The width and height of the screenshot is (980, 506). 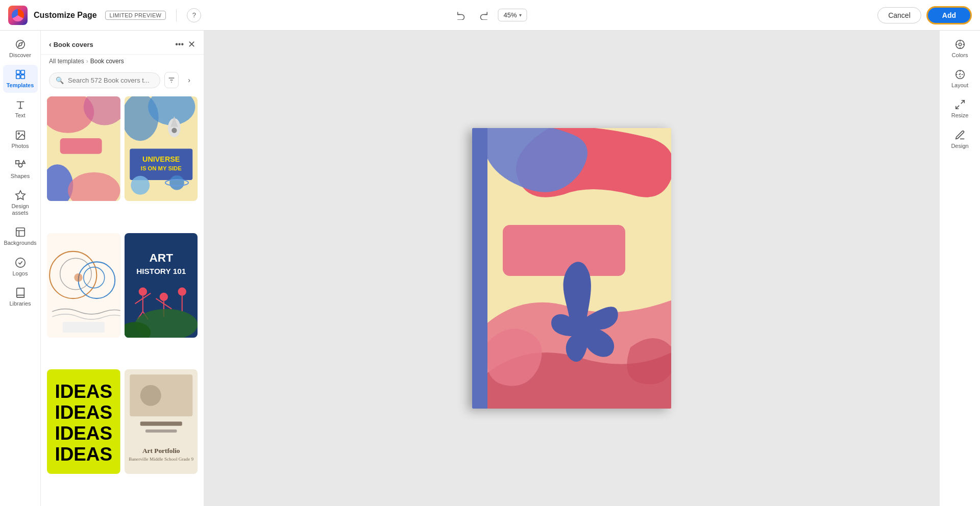 What do you see at coordinates (189, 80) in the screenshot?
I see `expand-panel-button: ›` at bounding box center [189, 80].